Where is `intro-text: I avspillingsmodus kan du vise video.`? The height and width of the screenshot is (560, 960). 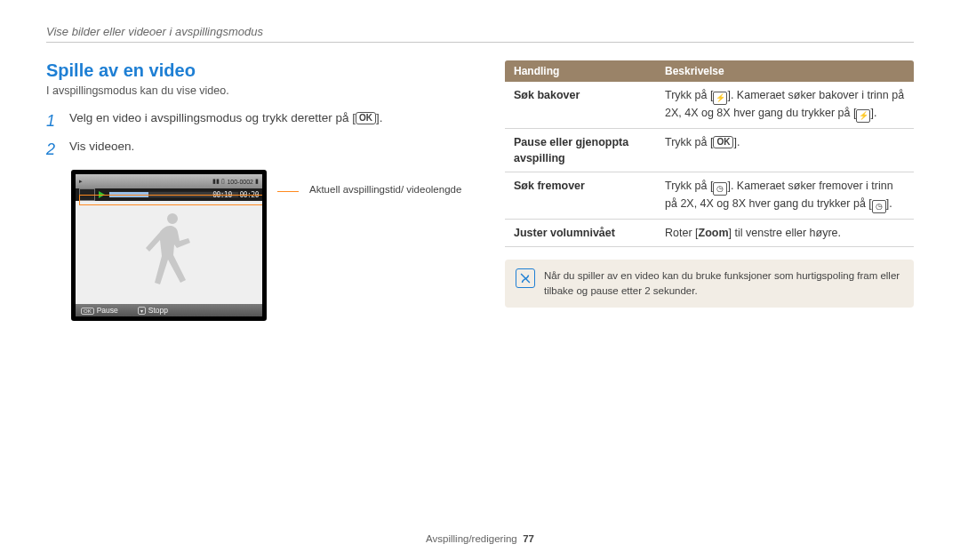 intro-text: I avspillingsmodus kan du vise video. is located at coordinates (255, 91).